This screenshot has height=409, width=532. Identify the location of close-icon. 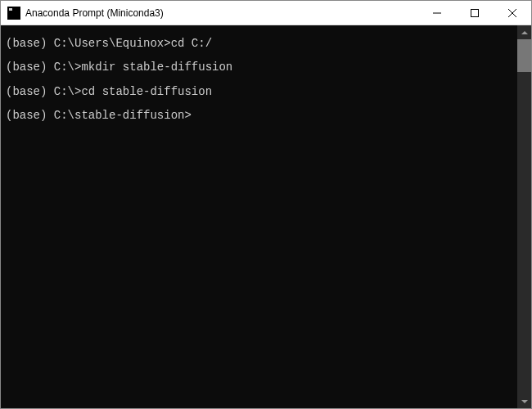
(512, 13).